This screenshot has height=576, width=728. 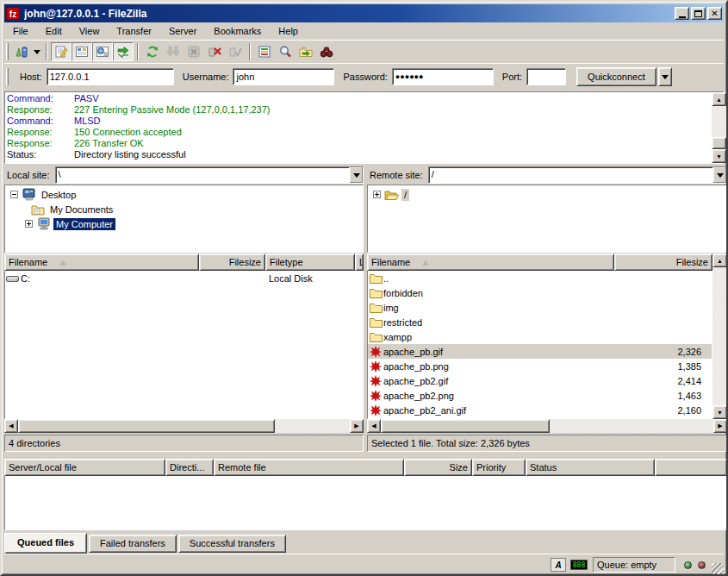 What do you see at coordinates (235, 52) in the screenshot?
I see `reconnect-button` at bounding box center [235, 52].